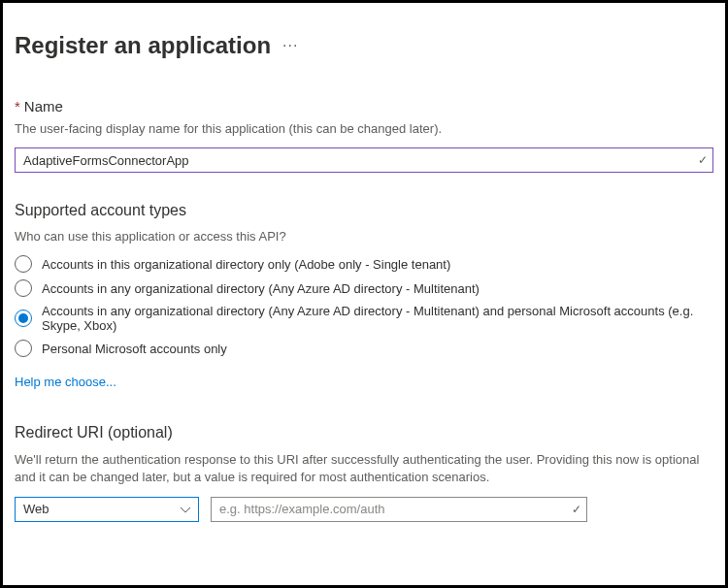  I want to click on account-types-title: Supported account types, so click(364, 211).